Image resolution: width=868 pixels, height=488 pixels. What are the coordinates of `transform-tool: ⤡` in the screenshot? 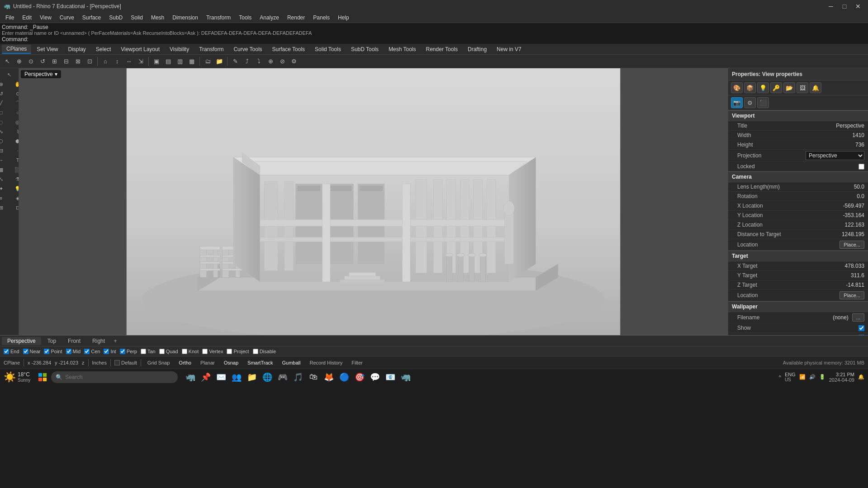 It's located at (5, 179).